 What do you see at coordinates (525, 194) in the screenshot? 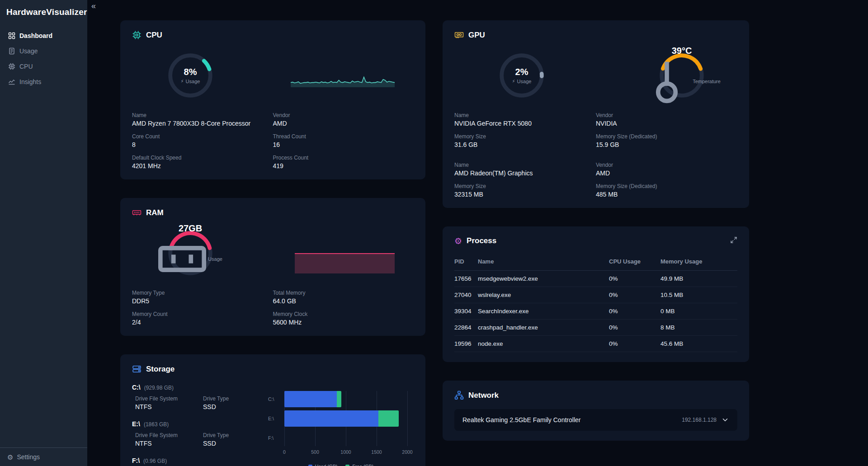
I see `gpu-memory-value: 32315 MB` at bounding box center [525, 194].